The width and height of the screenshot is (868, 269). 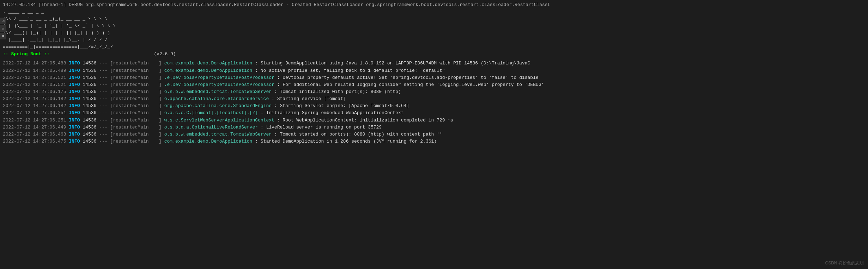 What do you see at coordinates (26, 54) in the screenshot?
I see `spring-boot-label: :: Spring Boot ::` at bounding box center [26, 54].